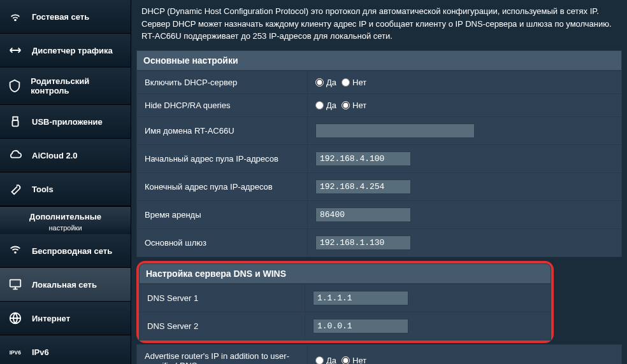 This screenshot has height=364, width=627. What do you see at coordinates (64, 285) in the screenshot?
I see `nav-label: Локальная сеть` at bounding box center [64, 285].